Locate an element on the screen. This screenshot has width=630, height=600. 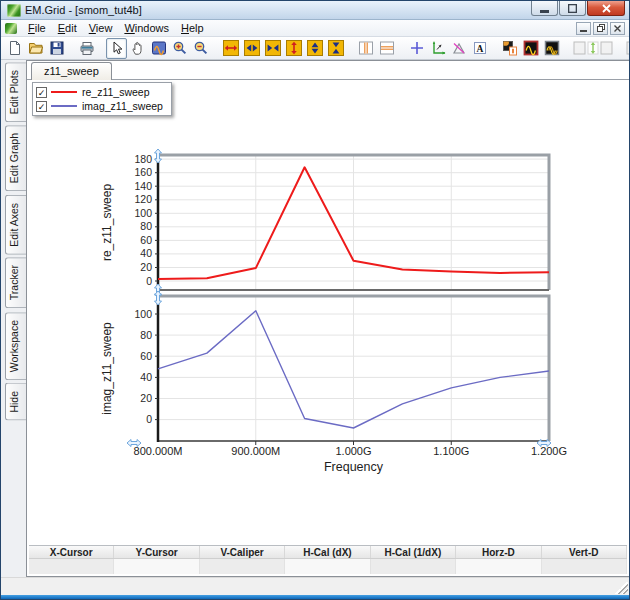
split-vertical-button is located at coordinates (366, 48).